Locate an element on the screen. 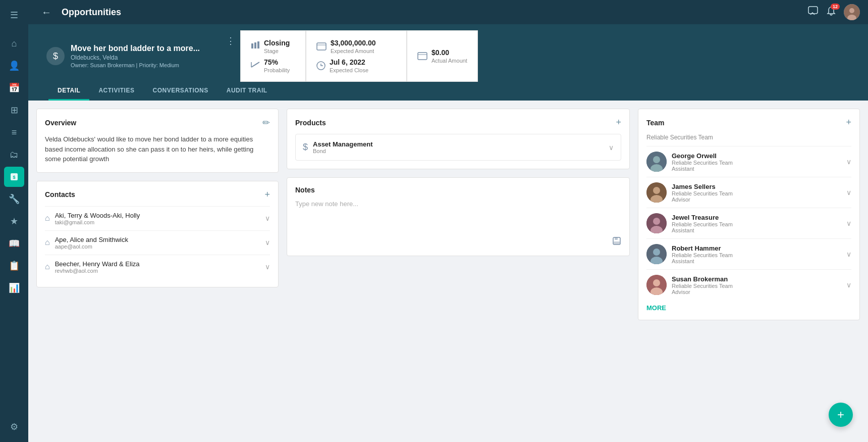 This screenshot has width=868, height=442. tab-conversations: CONVERSATIONS is located at coordinates (180, 91).